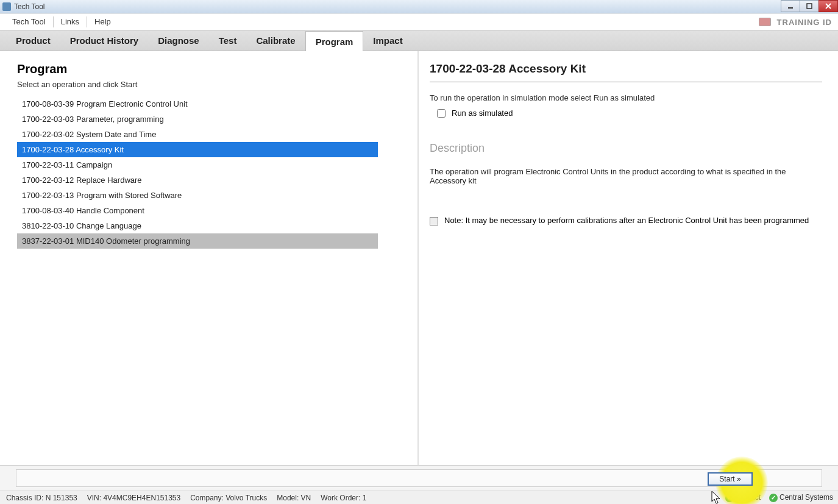 This screenshot has width=838, height=504. Describe the element at coordinates (197, 241) in the screenshot. I see `list-item: 3837-22-03-01 MID140 Odometer programmin…` at that location.